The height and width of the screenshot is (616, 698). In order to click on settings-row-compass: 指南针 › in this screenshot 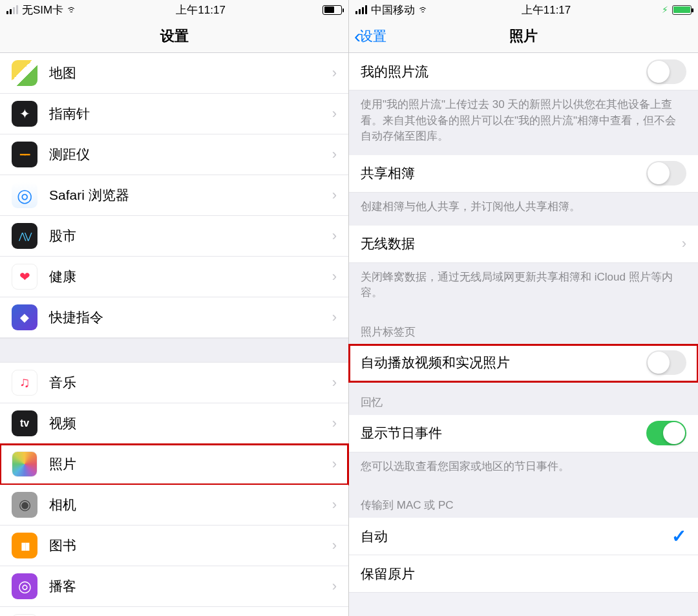, I will do `click(174, 114)`.